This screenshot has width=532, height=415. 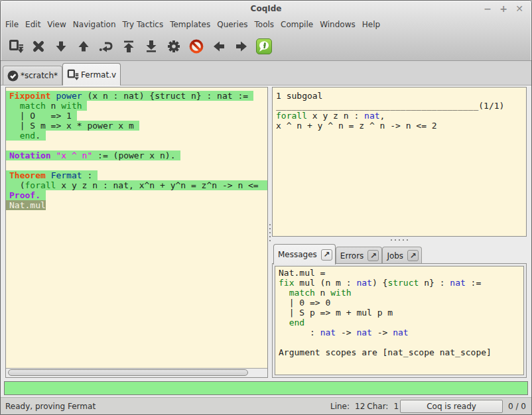 What do you see at coordinates (174, 46) in the screenshot?
I see `fully-check-button` at bounding box center [174, 46].